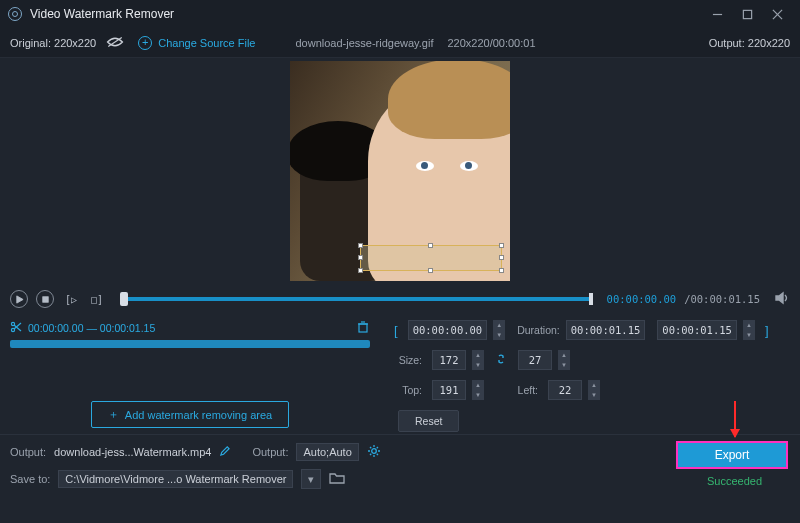 Image resolution: width=800 pixels, height=523 pixels. I want to click on bracket-end-icon: ], so click(767, 330).